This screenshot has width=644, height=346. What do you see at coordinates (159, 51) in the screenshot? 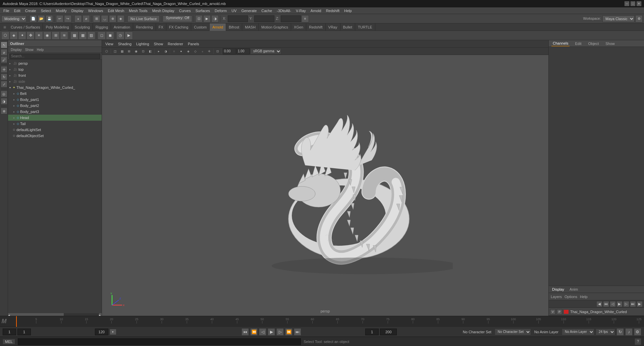
I see `vp-icon-8: ▸` at bounding box center [159, 51].